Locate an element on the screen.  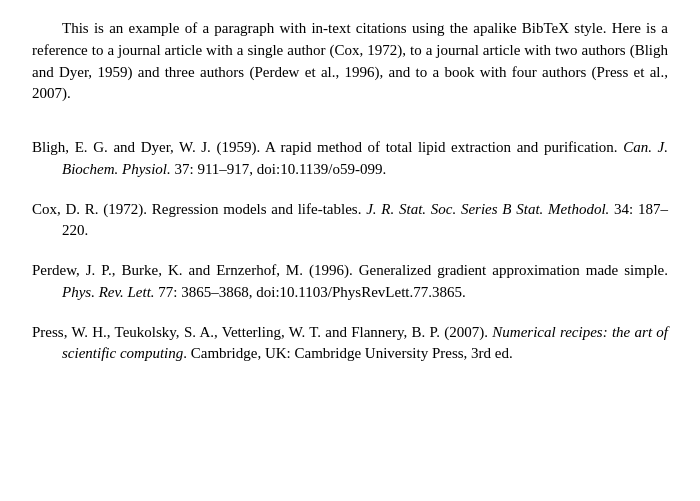
ref-perdew-rest: 77: 3865–3868, doi:10.1103/PhysRevLett.7… is located at coordinates (310, 292).